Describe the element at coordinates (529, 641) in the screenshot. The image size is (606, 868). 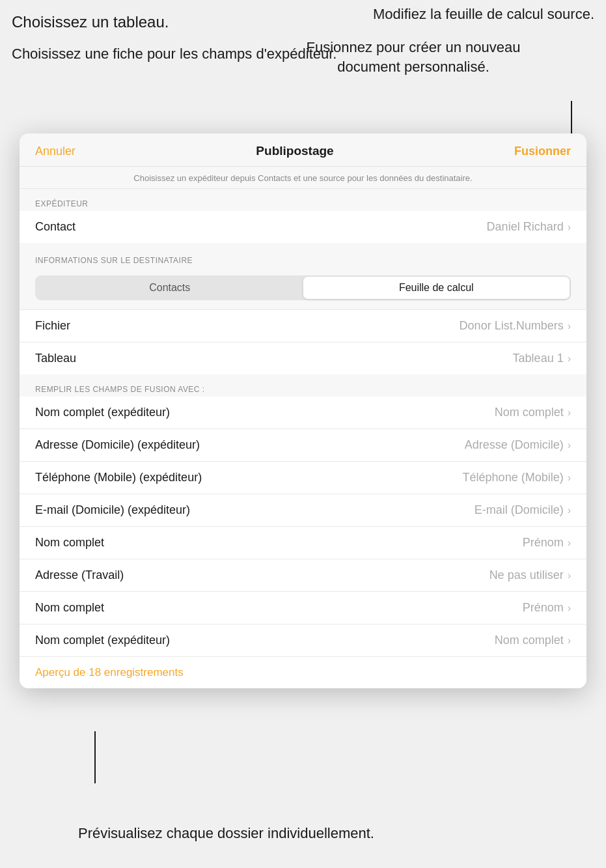
I see `field-value-7: Nom complet` at that location.